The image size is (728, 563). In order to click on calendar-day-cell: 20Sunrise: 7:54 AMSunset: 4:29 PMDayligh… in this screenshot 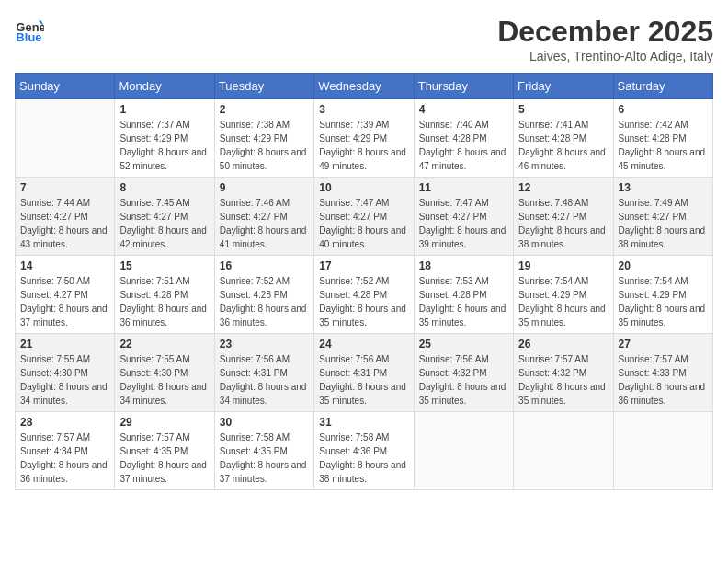, I will do `click(663, 294)`.